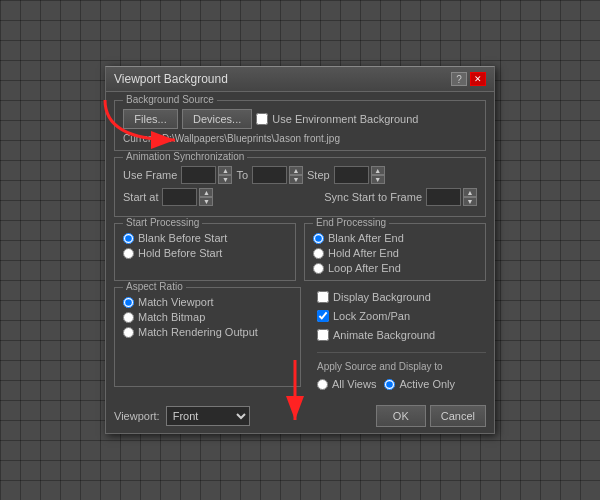  Describe the element at coordinates (373, 197) in the screenshot. I see `sync-label: Sync Start to Frame` at that location.